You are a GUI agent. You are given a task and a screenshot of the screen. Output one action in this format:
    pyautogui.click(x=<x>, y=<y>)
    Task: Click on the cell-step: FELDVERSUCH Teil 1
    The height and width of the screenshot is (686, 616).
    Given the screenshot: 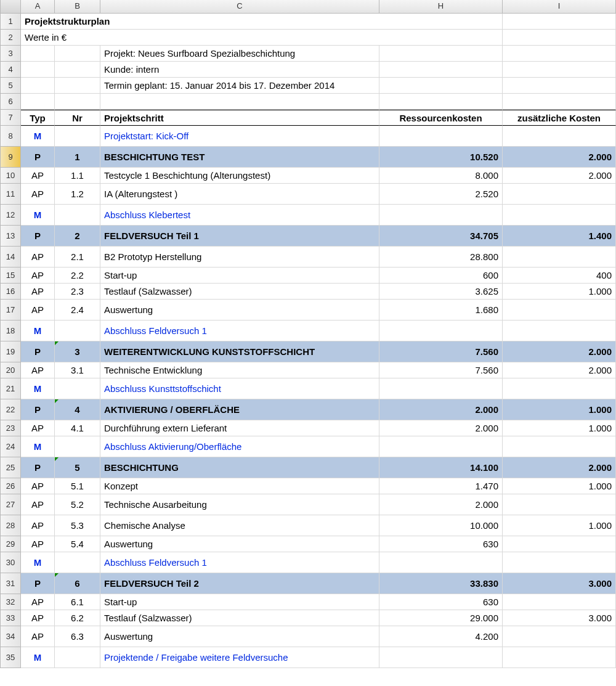 What is the action you would take?
    pyautogui.click(x=240, y=236)
    